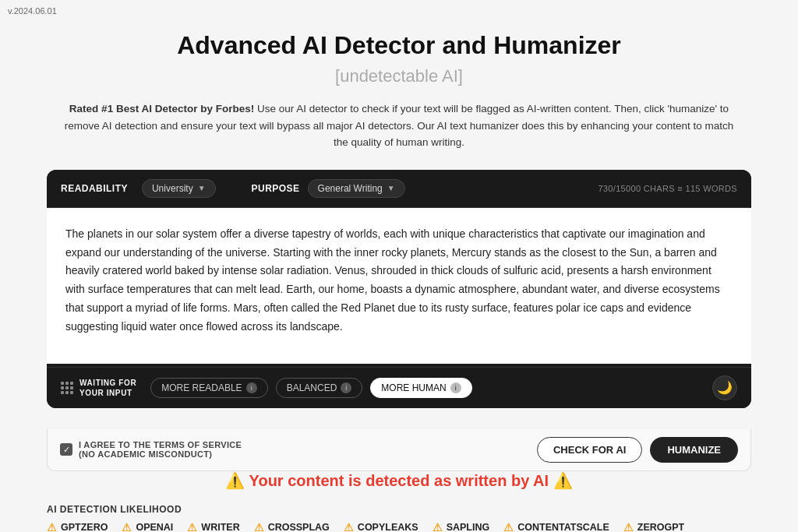  Describe the element at coordinates (259, 527) in the screenshot. I see `warn-icon-crossplag: ⚠` at that location.